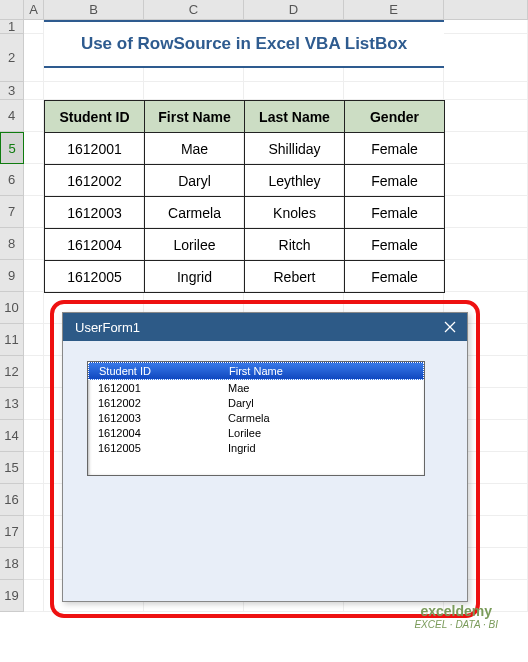 This screenshot has height=662, width=528. I want to click on row-header: 19, so click(12, 596).